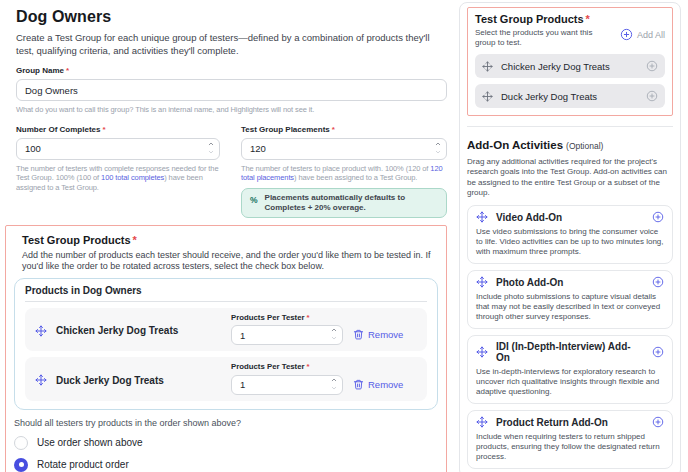 The image size is (688, 472). What do you see at coordinates (570, 178) in the screenshot?
I see `addons-description: Drag any additional activities required …` at bounding box center [570, 178].